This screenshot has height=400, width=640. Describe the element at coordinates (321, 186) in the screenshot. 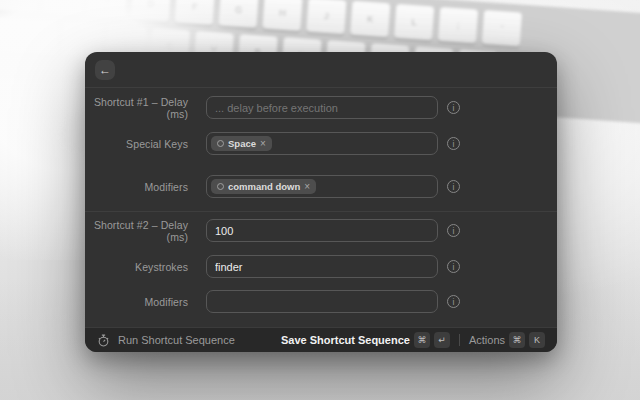

I see `form-row-modifiers-1: Modifiers command down × i` at that location.